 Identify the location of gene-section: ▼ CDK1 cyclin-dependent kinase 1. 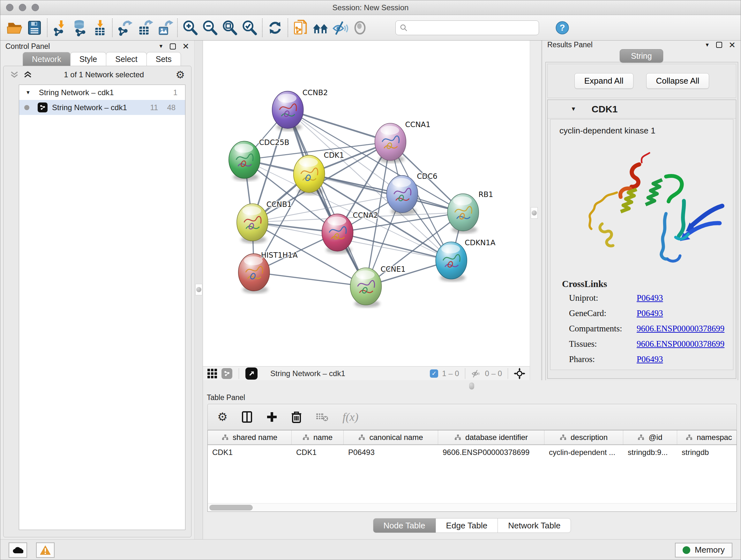
(642, 239).